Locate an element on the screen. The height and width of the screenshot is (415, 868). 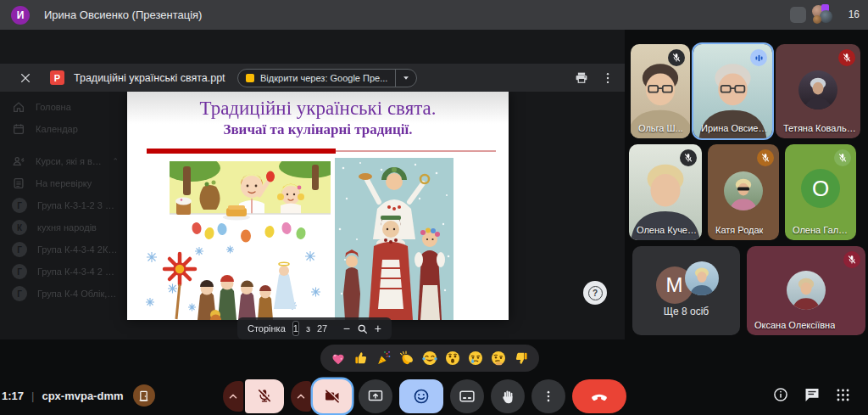
participant-name: Оксана Олексіївна is located at coordinates (795, 325).